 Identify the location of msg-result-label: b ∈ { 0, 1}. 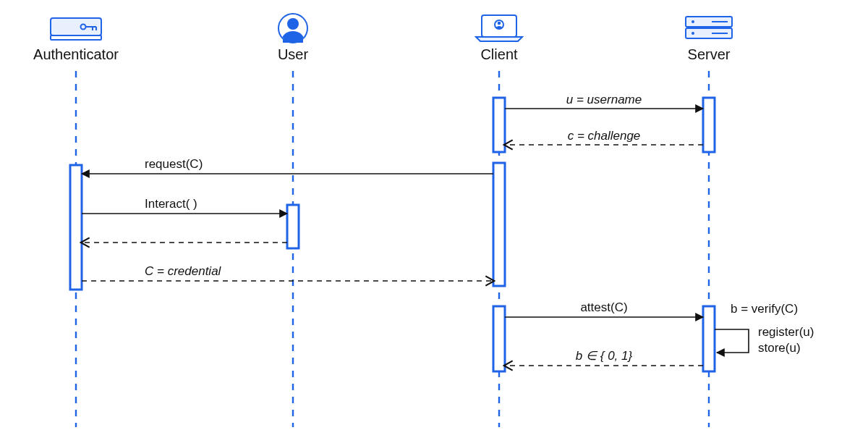
(605, 356).